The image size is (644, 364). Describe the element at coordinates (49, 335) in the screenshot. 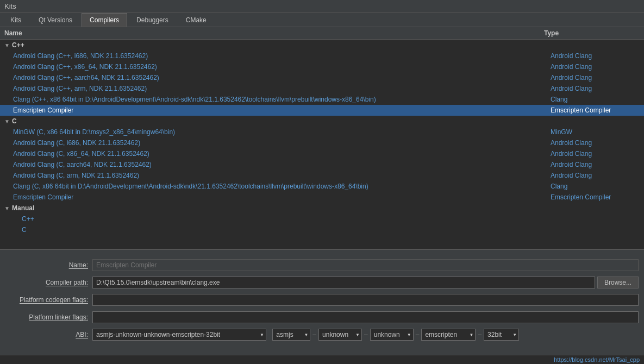

I see `abi-label: ABI:` at that location.